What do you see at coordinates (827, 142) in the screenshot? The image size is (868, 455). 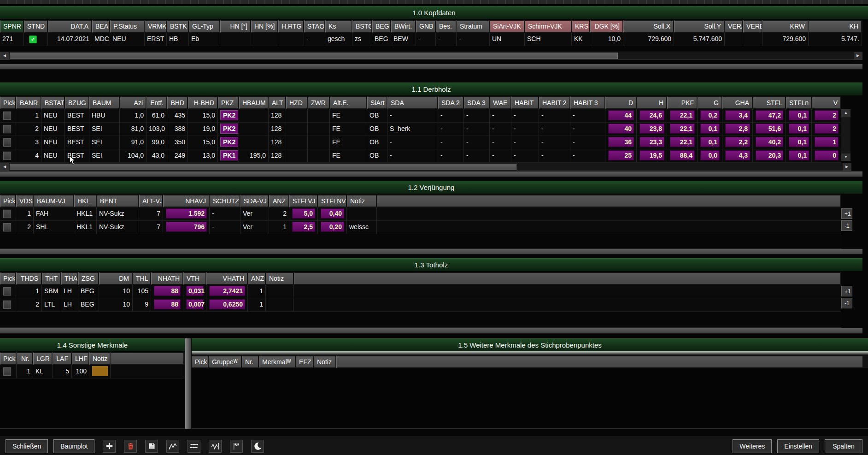 I see `v-cell: 1` at bounding box center [827, 142].